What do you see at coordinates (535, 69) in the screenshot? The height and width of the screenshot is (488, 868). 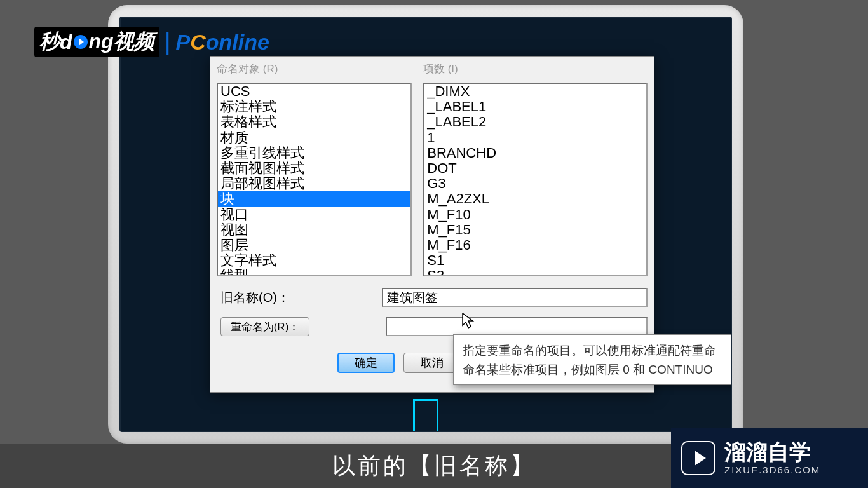 I see `right-list-header: 项数 (I)` at bounding box center [535, 69].